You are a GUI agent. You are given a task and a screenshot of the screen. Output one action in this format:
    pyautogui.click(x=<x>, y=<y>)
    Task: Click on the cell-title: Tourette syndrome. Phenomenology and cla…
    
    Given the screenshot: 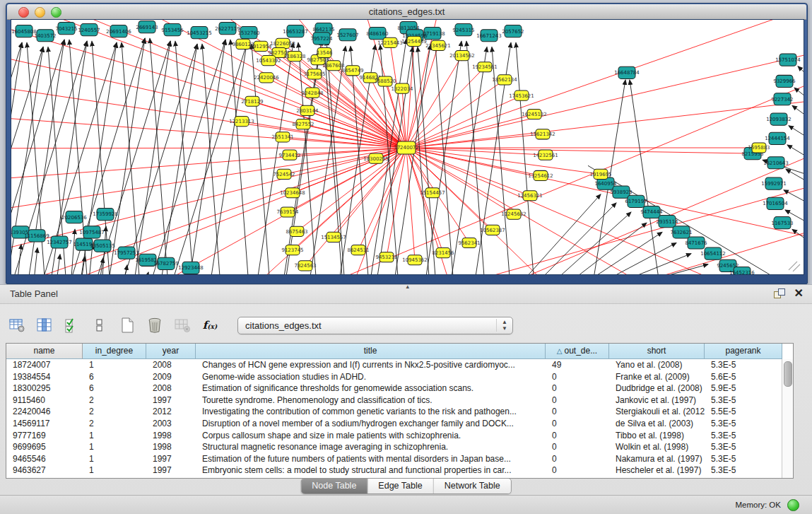 What is the action you would take?
    pyautogui.click(x=370, y=400)
    